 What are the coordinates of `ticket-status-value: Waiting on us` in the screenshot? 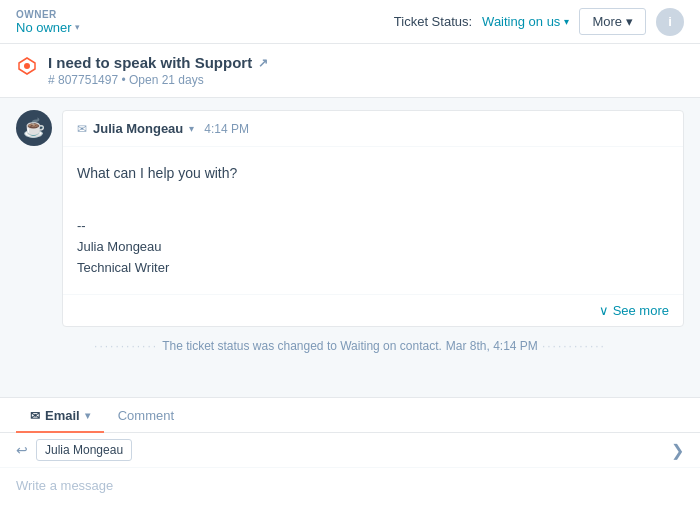 It's located at (521, 22).